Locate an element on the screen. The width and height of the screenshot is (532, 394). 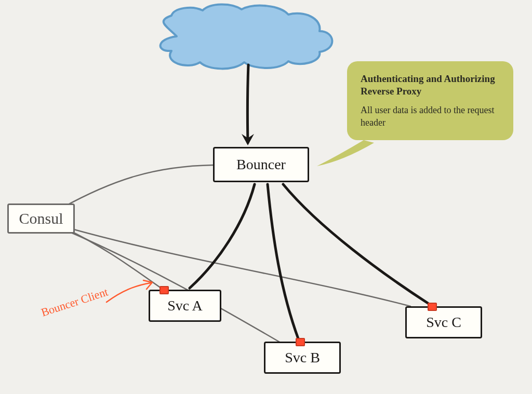
bouncer-client-arrow is located at coordinates (129, 293).